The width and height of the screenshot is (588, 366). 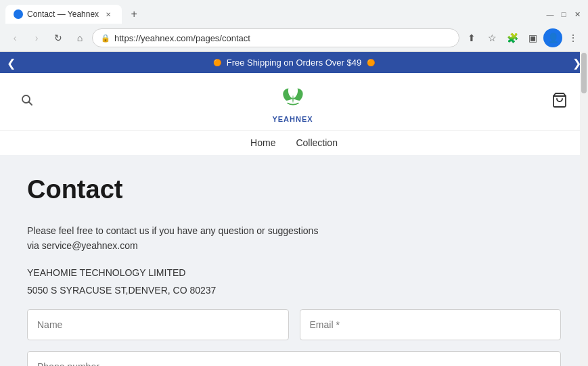 I want to click on tab-title: Contact — Yeahnex, so click(x=63, y=14).